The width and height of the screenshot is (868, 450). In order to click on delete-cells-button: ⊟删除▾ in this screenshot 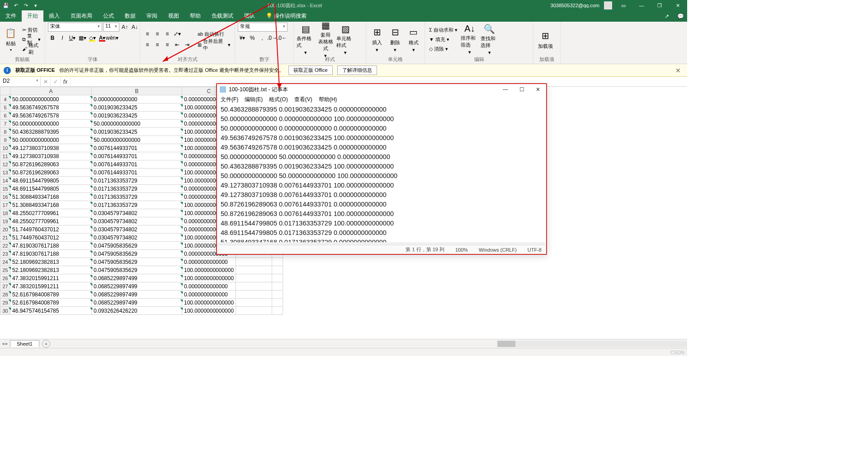, I will do `click(395, 39)`.